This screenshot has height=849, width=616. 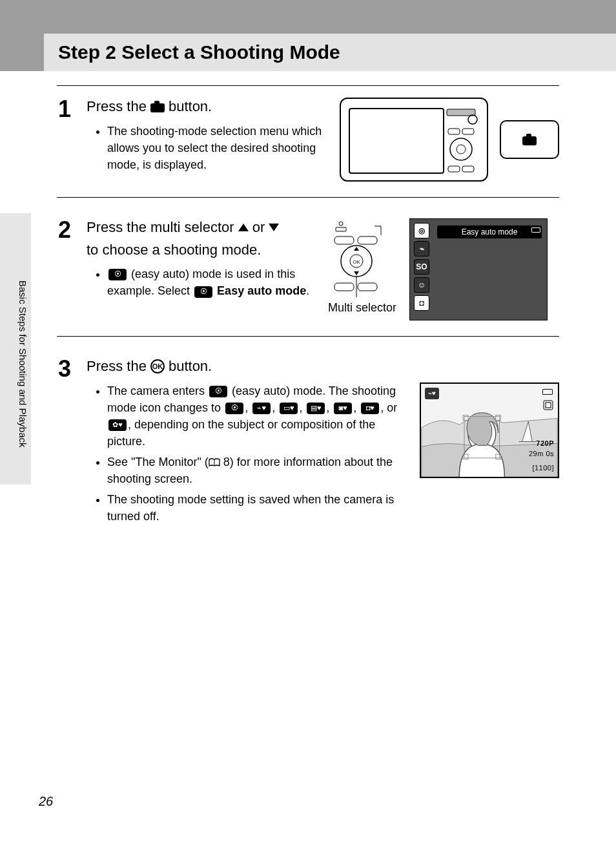 I want to click on video-resolution: 720P, so click(x=545, y=443).